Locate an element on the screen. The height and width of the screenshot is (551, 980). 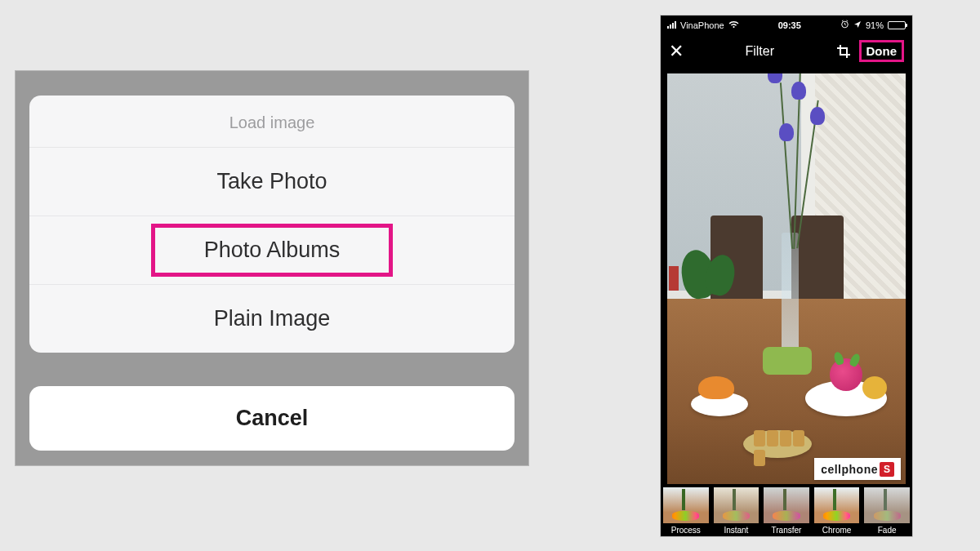
sheet-item-label: Take Photo is located at coordinates (271, 181).